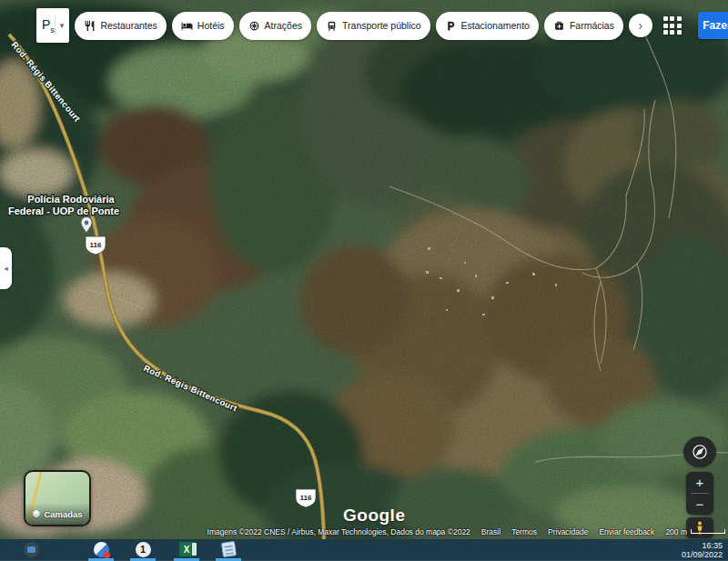 The height and width of the screenshot is (561, 728). I want to click on taskbar-app3-button: 1, so click(143, 549).